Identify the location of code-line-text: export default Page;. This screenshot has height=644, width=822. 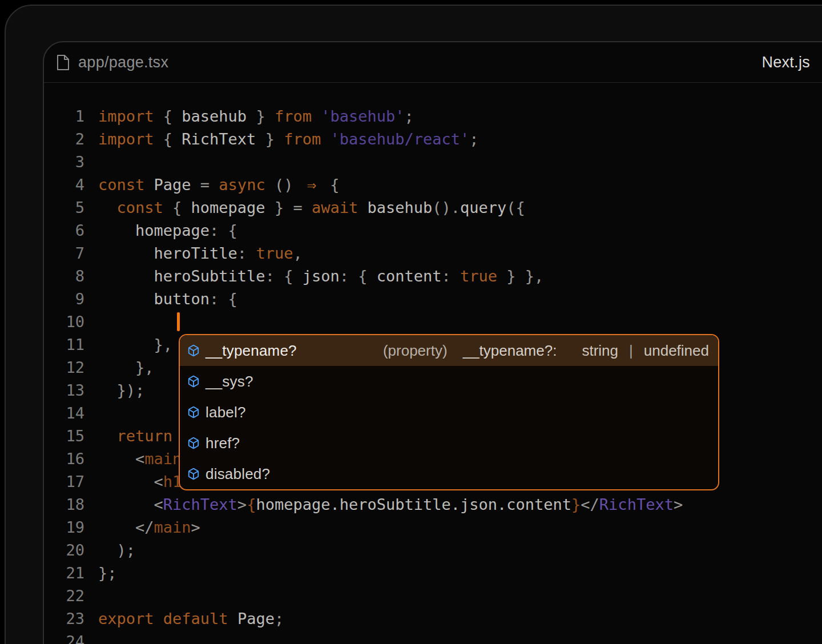
(184, 619).